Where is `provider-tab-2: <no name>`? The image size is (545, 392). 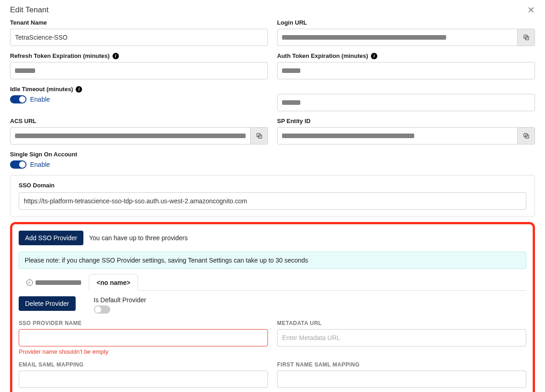
provider-tab-2: <no name> is located at coordinates (113, 283).